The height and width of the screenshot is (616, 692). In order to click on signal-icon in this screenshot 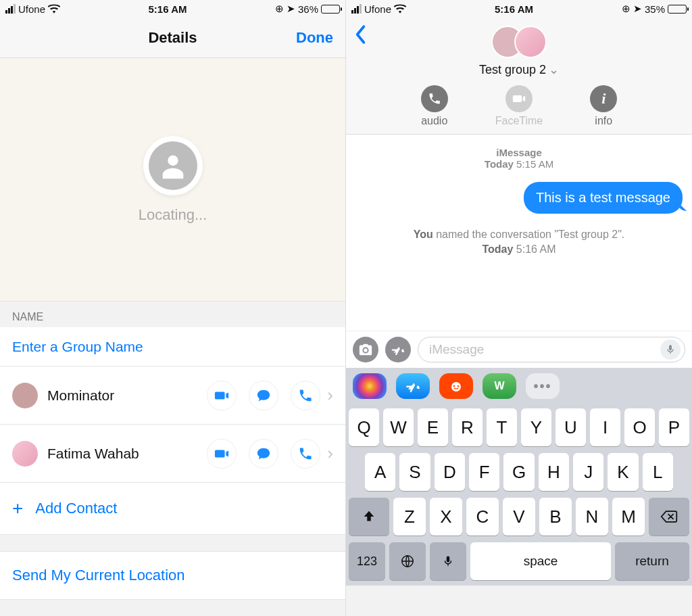, I will do `click(357, 9)`.